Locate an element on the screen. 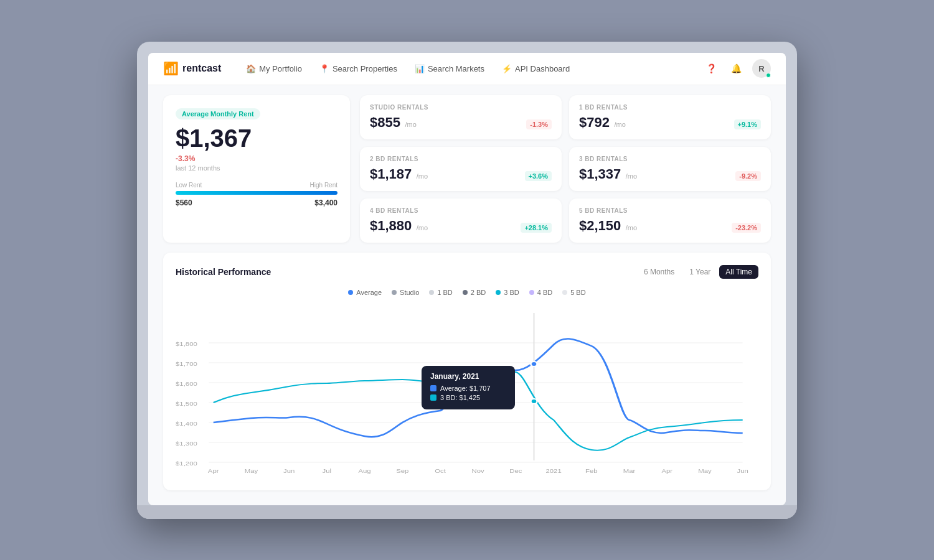 The height and width of the screenshot is (560, 934). bd-row: $792 /mo +9.1% is located at coordinates (670, 123).